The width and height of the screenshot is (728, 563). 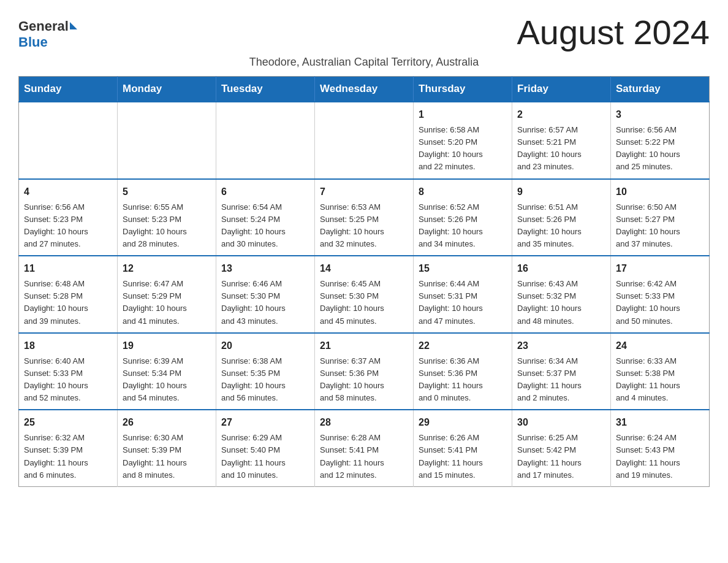 I want to click on day-number: 30, so click(x=561, y=423).